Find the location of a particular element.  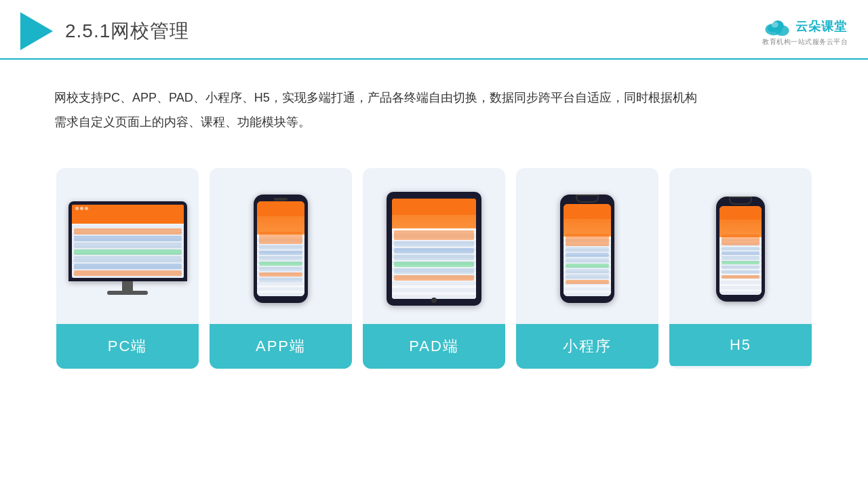

screen-bar is located at coordinates (127, 209).